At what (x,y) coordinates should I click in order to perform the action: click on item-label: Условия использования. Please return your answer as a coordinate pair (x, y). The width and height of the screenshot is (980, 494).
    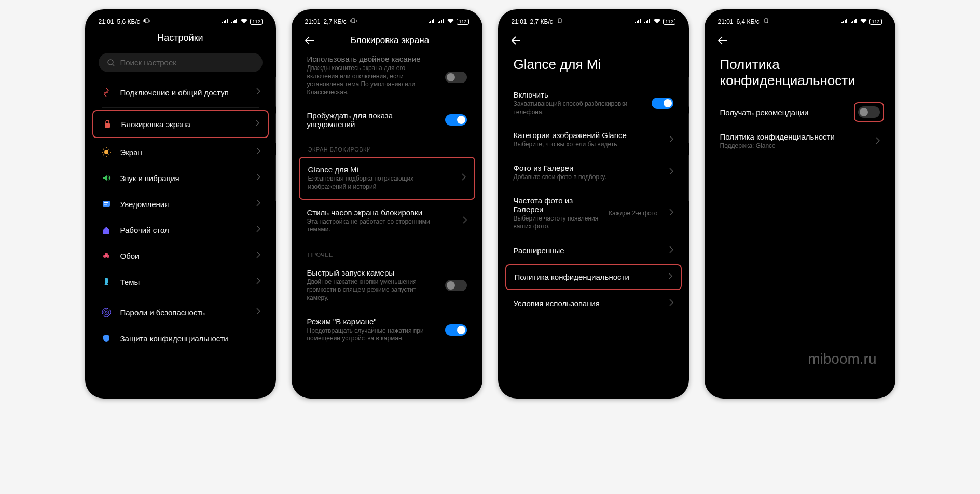
    Looking at the image, I should click on (587, 303).